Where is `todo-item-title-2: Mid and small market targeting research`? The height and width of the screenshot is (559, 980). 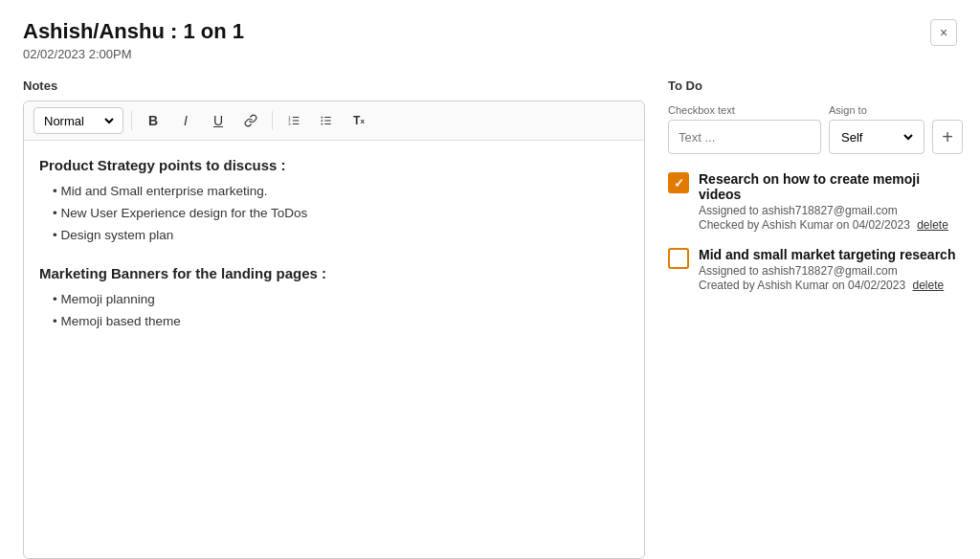 todo-item-title-2: Mid and small market targeting research is located at coordinates (827, 255).